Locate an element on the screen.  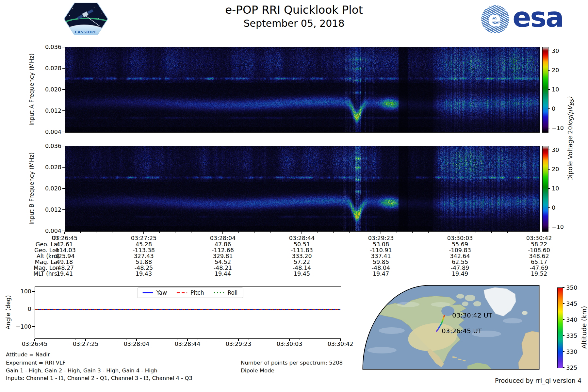
angle-xtick-label: 03:30:42 is located at coordinates (340, 344).